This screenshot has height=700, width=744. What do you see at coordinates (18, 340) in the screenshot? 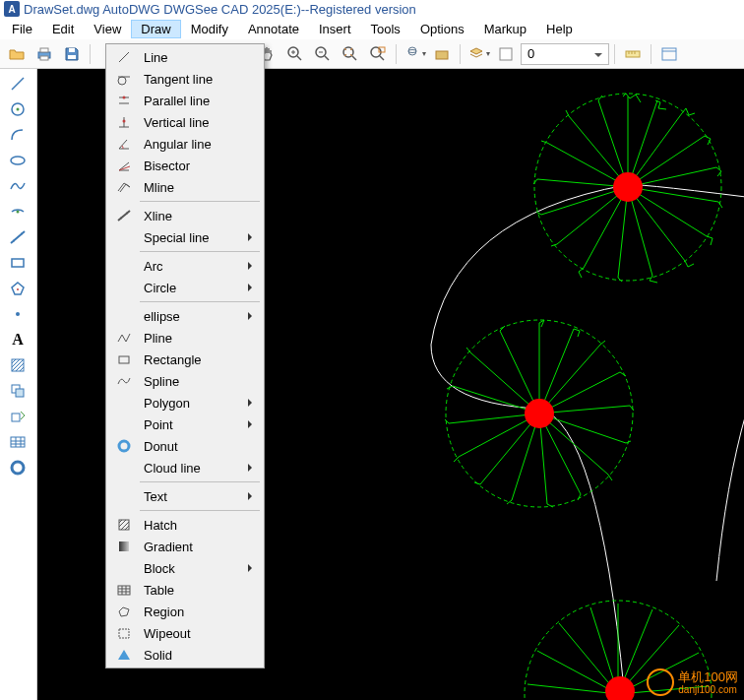
I see `text-tool: A` at bounding box center [18, 340].